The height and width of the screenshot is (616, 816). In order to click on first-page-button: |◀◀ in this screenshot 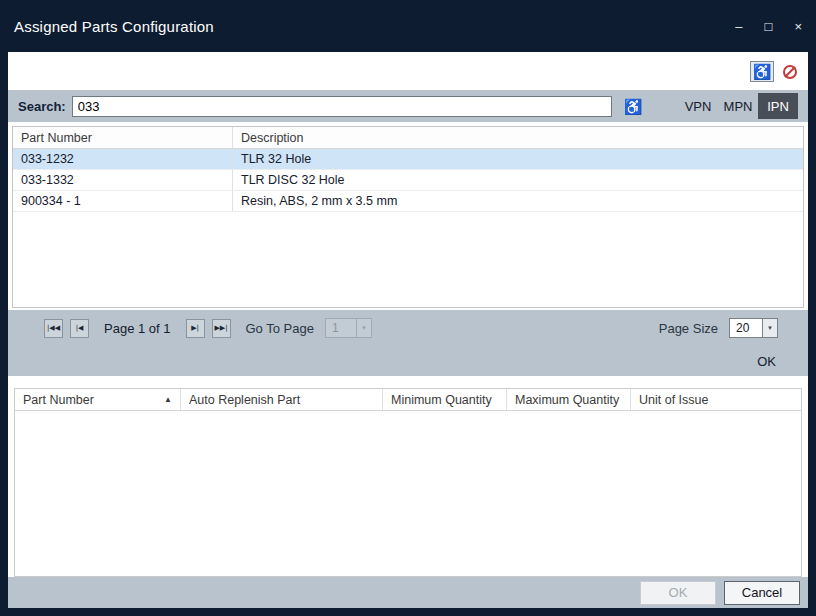, I will do `click(54, 328)`.